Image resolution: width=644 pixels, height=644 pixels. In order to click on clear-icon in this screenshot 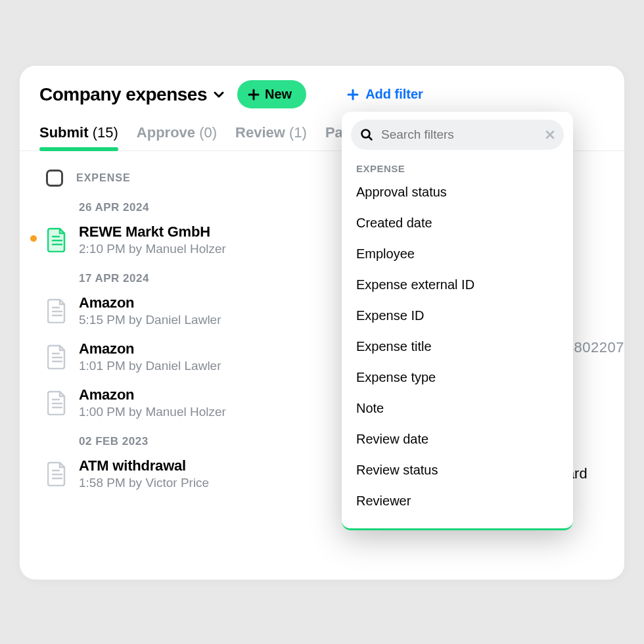, I will do `click(550, 135)`.